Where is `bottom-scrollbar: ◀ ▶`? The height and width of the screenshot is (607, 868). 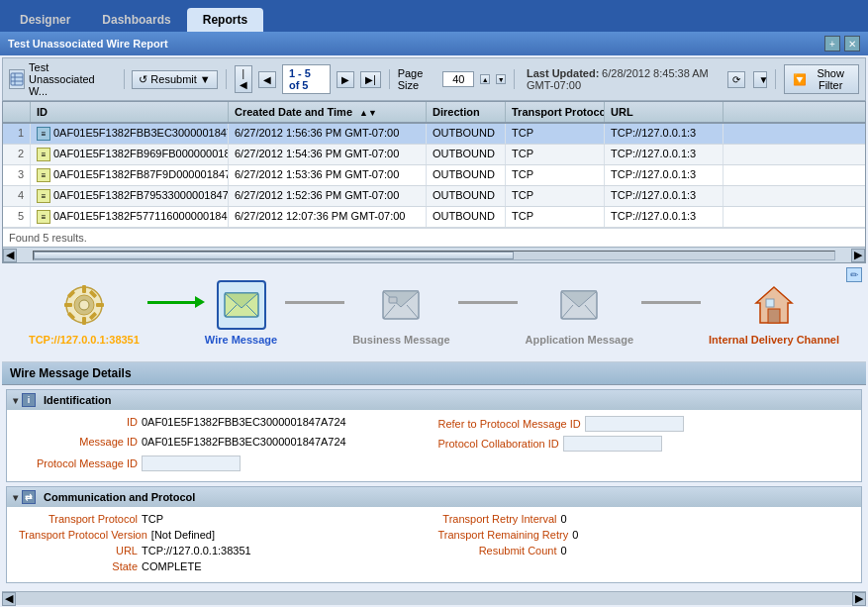 bottom-scrollbar: ◀ ▶ is located at coordinates (434, 598).